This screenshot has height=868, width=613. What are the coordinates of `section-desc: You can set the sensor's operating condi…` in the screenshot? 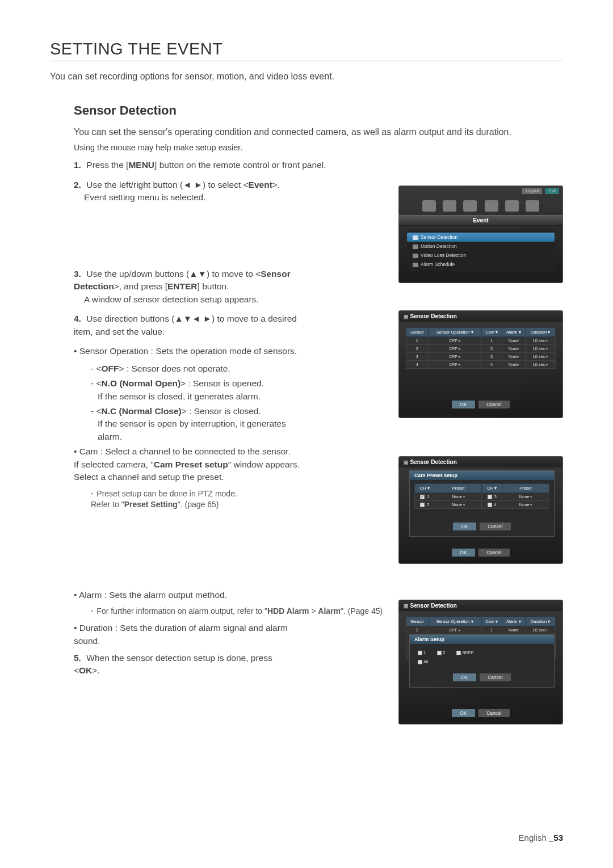 It's located at (318, 132).